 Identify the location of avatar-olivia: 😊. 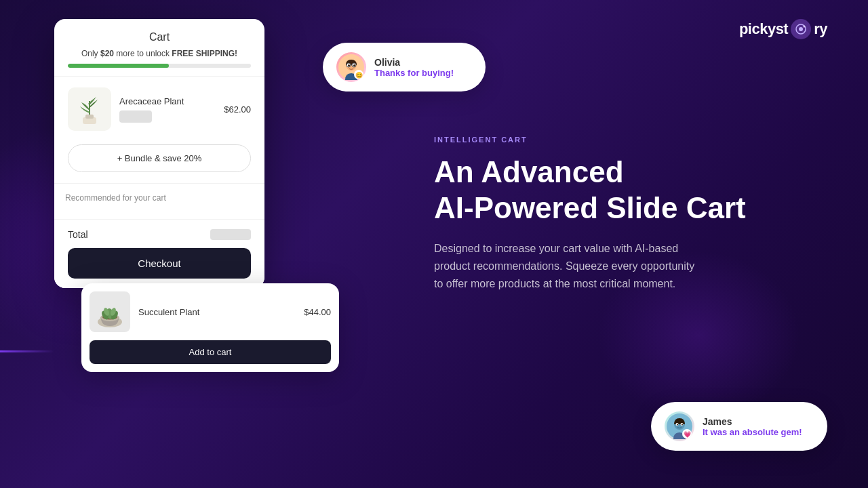
(351, 67).